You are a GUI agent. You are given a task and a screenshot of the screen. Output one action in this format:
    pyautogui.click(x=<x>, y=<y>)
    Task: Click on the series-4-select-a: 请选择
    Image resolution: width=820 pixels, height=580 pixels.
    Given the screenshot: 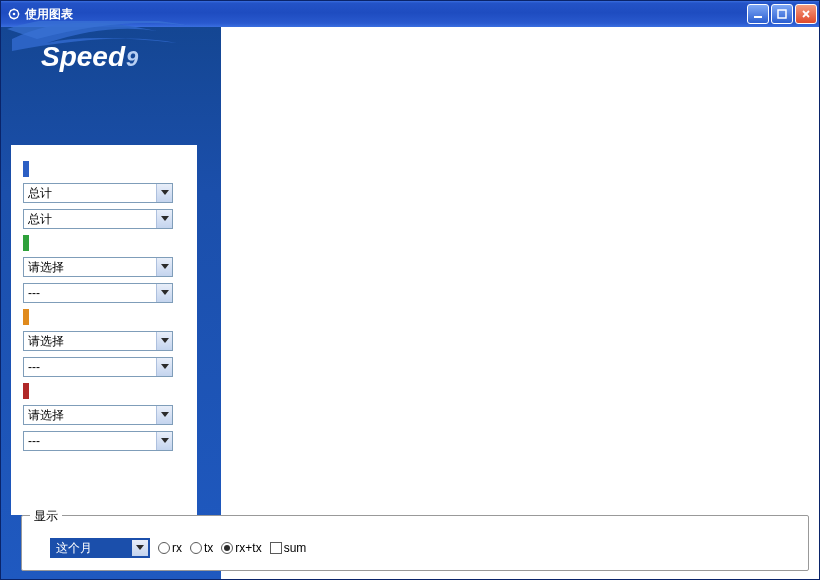 What is the action you would take?
    pyautogui.click(x=98, y=415)
    